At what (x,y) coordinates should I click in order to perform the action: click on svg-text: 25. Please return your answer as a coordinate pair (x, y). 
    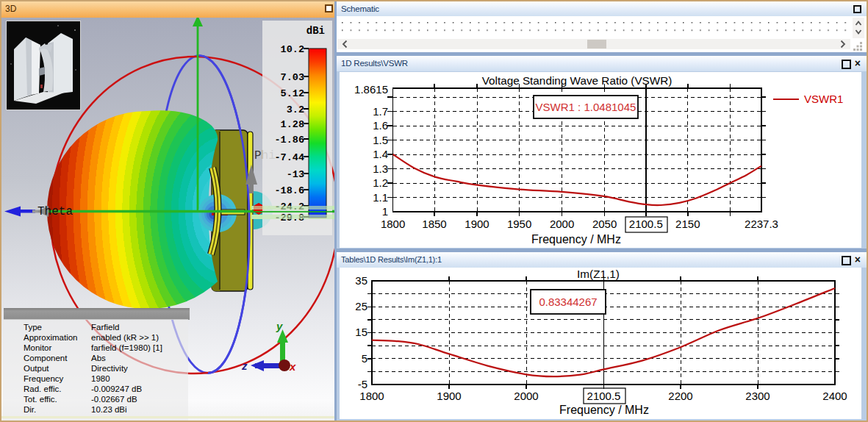
    Looking at the image, I should click on (362, 306).